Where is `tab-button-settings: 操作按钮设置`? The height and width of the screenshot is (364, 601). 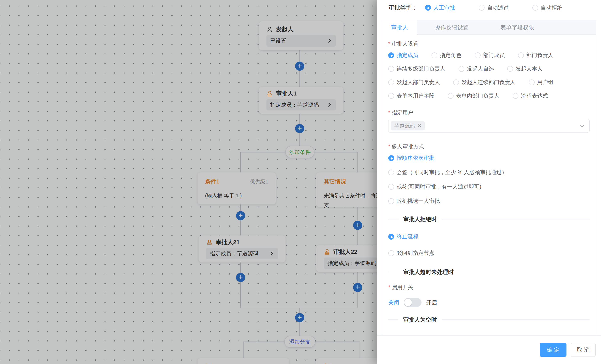 tab-button-settings: 操作按钮设置 is located at coordinates (452, 27).